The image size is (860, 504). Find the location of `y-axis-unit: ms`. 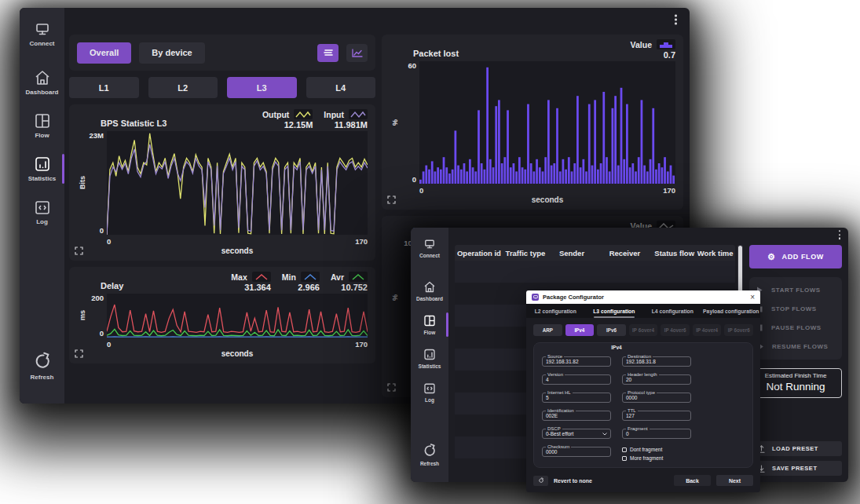

y-axis-unit: ms is located at coordinates (82, 316).